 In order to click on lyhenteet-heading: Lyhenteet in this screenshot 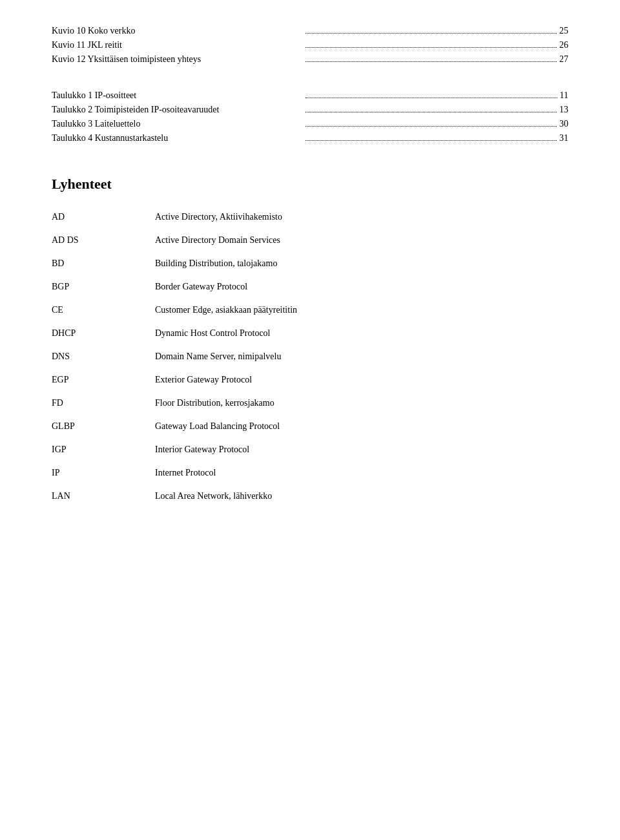, I will do `click(310, 184)`.